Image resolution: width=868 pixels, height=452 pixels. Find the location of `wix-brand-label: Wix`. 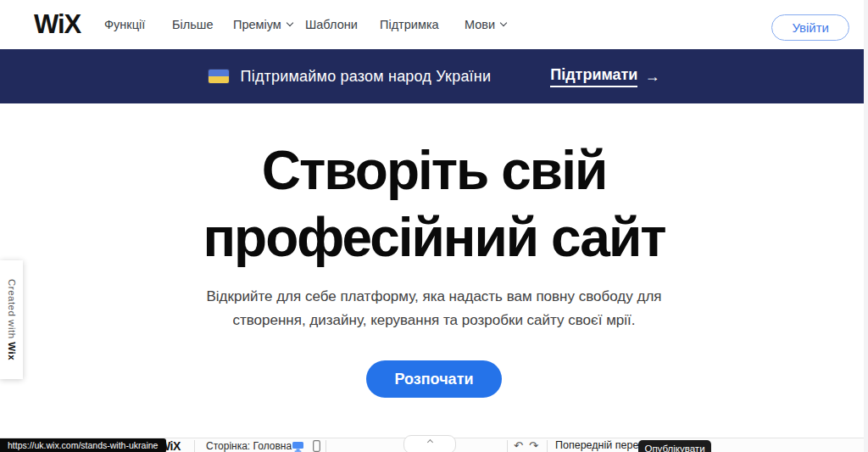

wix-brand-label: Wix is located at coordinates (12, 351).